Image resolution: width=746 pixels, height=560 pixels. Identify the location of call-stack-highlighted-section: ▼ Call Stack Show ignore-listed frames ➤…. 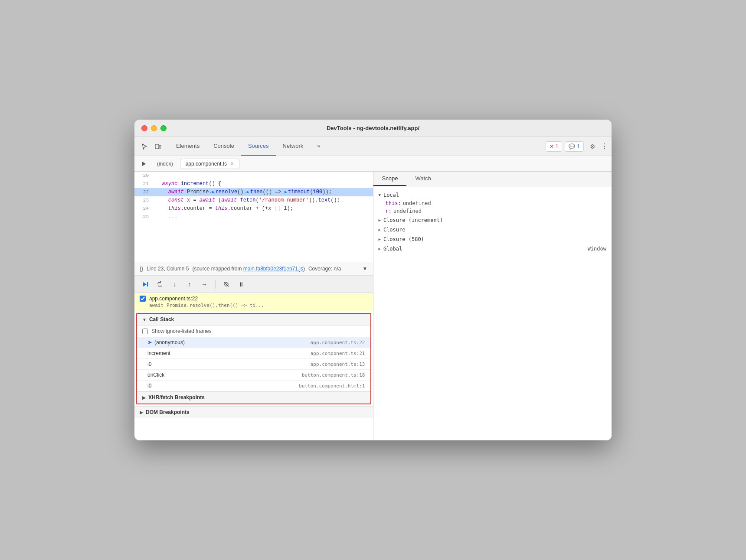
(254, 359).